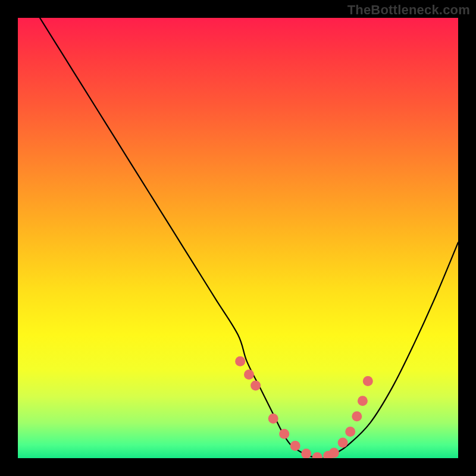 Image resolution: width=476 pixels, height=476 pixels. Describe the element at coordinates (304, 407) in the screenshot. I see `marker-dots-group` at that location.